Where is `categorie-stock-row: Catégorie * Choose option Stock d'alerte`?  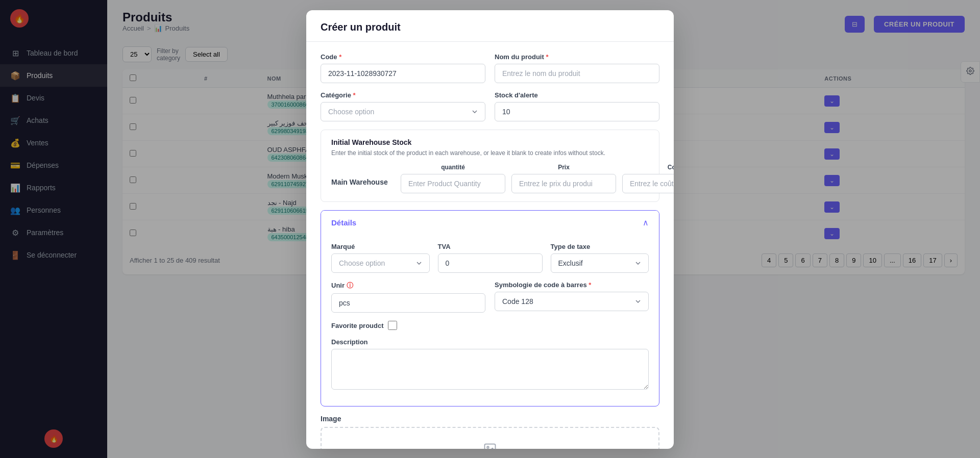 categorie-stock-row: Catégorie * Choose option Stock d'alerte is located at coordinates (490, 106).